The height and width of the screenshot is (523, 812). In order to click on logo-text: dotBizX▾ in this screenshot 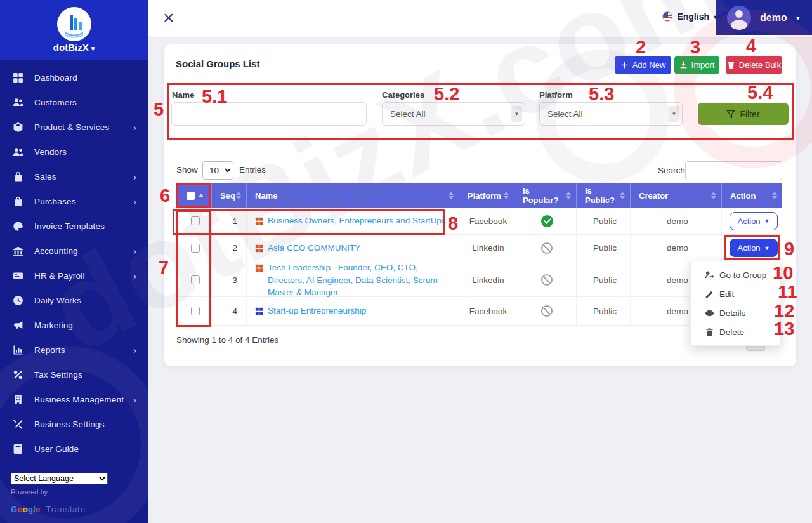, I will do `click(74, 47)`.